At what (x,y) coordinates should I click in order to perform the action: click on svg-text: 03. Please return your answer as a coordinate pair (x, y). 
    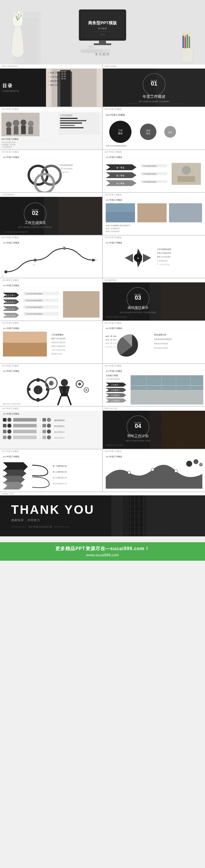
    Looking at the image, I should click on (138, 298).